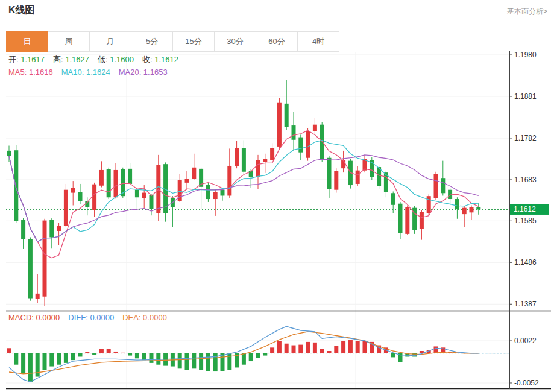 This screenshot has width=551, height=392. What do you see at coordinates (69, 42) in the screenshot?
I see `tab-周: 周` at bounding box center [69, 42].